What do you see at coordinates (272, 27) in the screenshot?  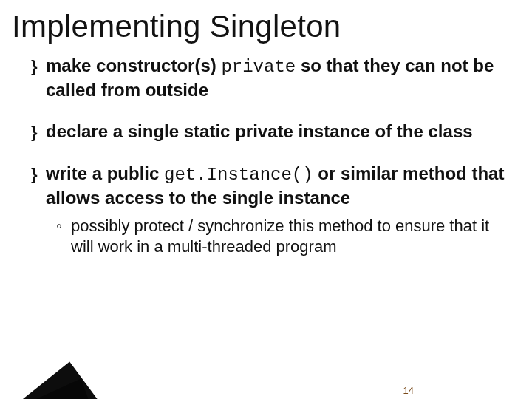 I see `page-title: Implementing Singleton` at bounding box center [272, 27].